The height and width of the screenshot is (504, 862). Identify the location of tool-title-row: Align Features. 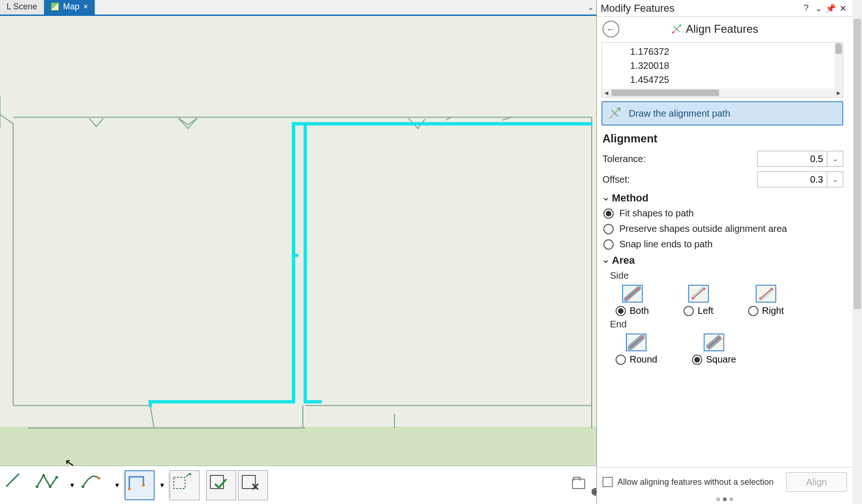
(715, 29).